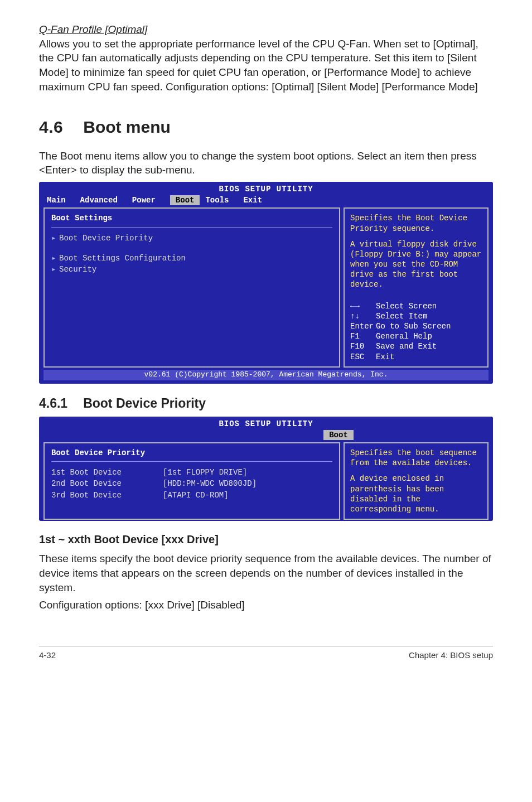 The image size is (532, 802). What do you see at coordinates (107, 484) in the screenshot?
I see `row-label: 2nd Boot Device` at bounding box center [107, 484].